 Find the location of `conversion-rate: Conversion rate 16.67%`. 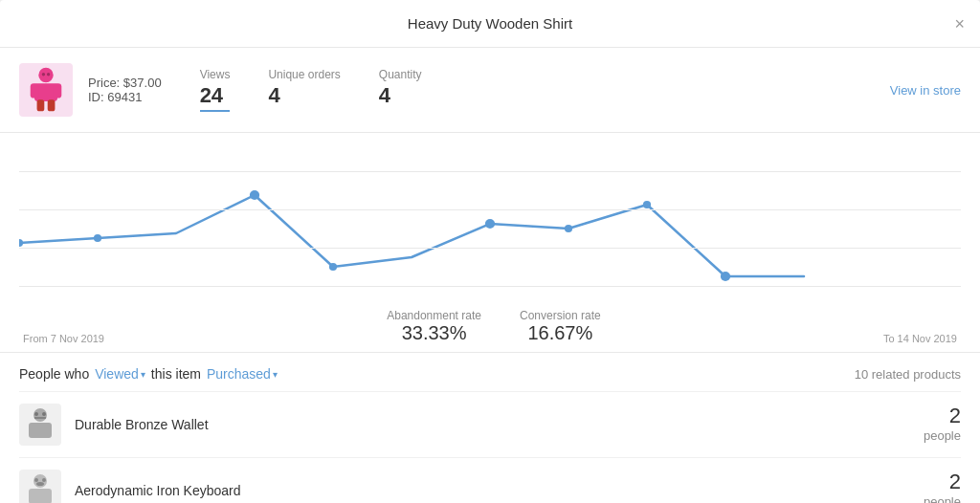

conversion-rate: Conversion rate 16.67% is located at coordinates (561, 327).